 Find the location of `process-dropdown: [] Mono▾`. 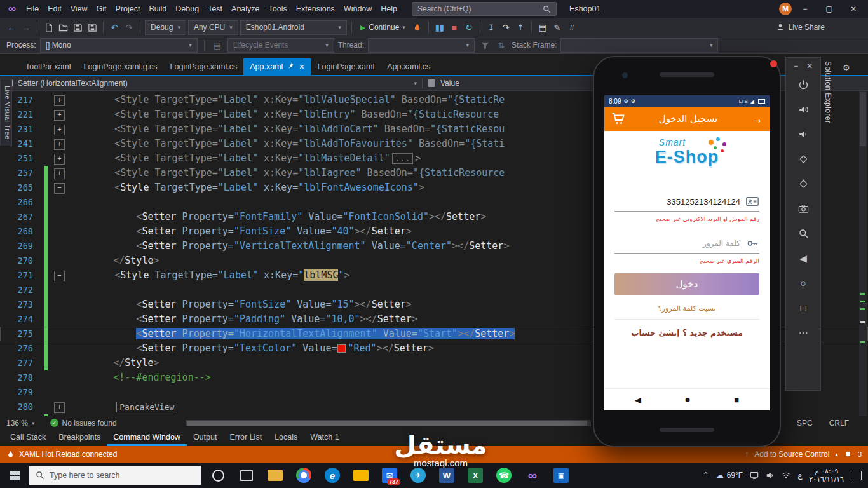

process-dropdown: [] Mono▾ is located at coordinates (119, 46).